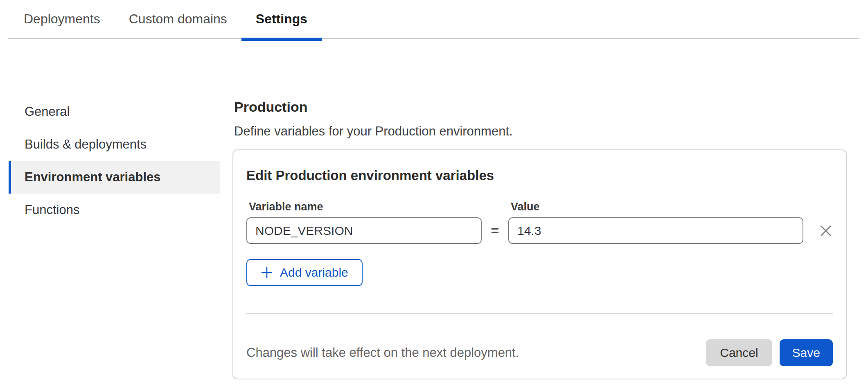 The image size is (868, 388). I want to click on close-icon, so click(826, 231).